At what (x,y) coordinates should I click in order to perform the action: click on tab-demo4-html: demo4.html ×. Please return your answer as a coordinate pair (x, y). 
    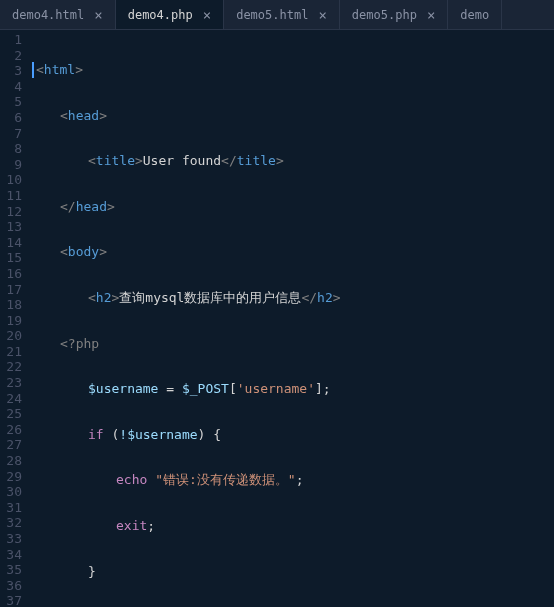
    Looking at the image, I should click on (58, 14).